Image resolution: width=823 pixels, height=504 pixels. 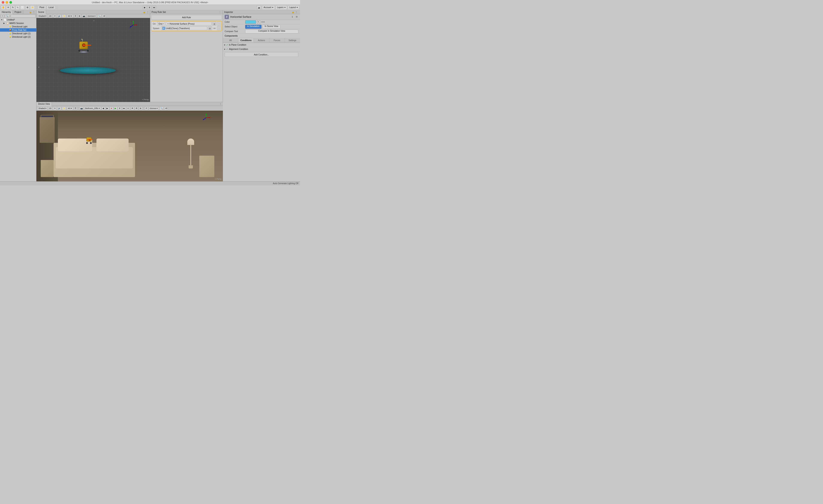 I want to click on minimize-button, so click(x=7, y=2).